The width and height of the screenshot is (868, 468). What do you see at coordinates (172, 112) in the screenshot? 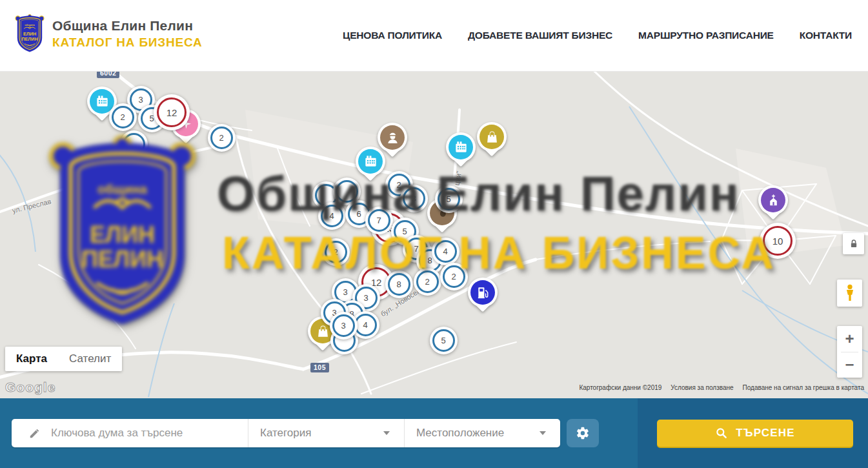
I see `map-cluster-marker: 12` at bounding box center [172, 112].